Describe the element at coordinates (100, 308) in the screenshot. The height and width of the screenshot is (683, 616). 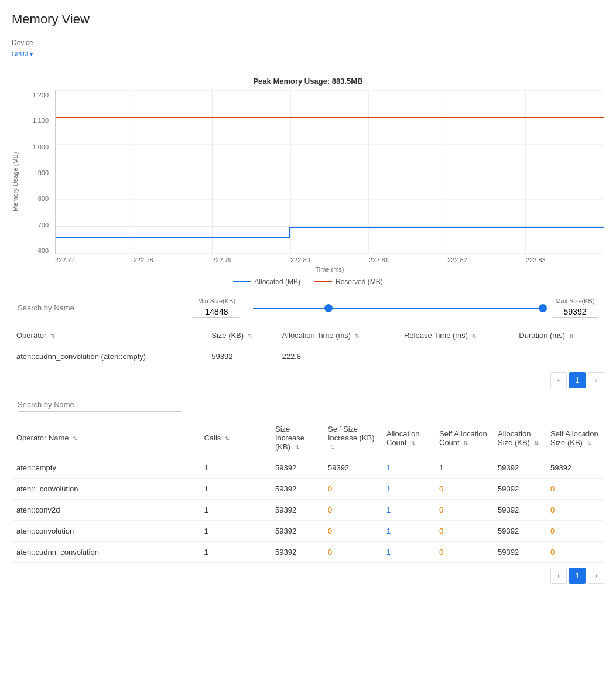
I see `search-by-name-1-input` at that location.